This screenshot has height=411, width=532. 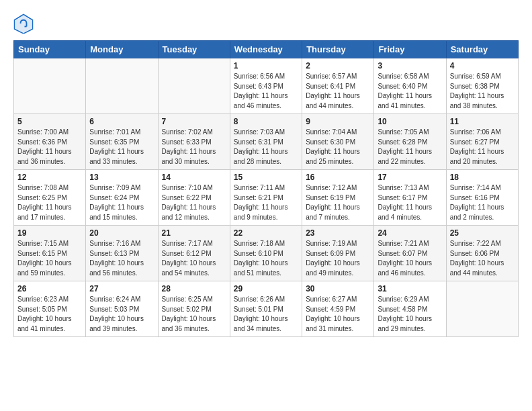 I want to click on calendar-day-cell: 16Sunrise: 7:12 AM Sunset: 6:19 PM Dayli…, so click(x=339, y=197).